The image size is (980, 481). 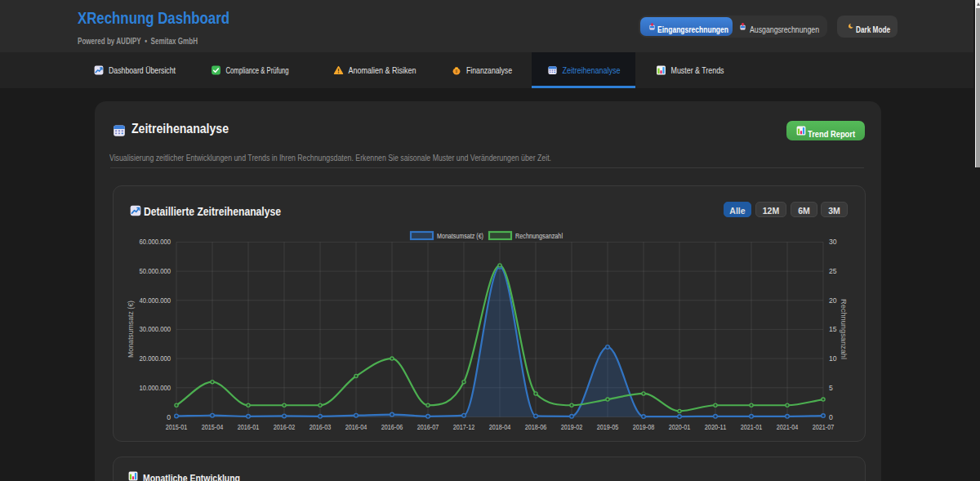 I want to click on svg-text: 10.000.000, so click(x=155, y=388).